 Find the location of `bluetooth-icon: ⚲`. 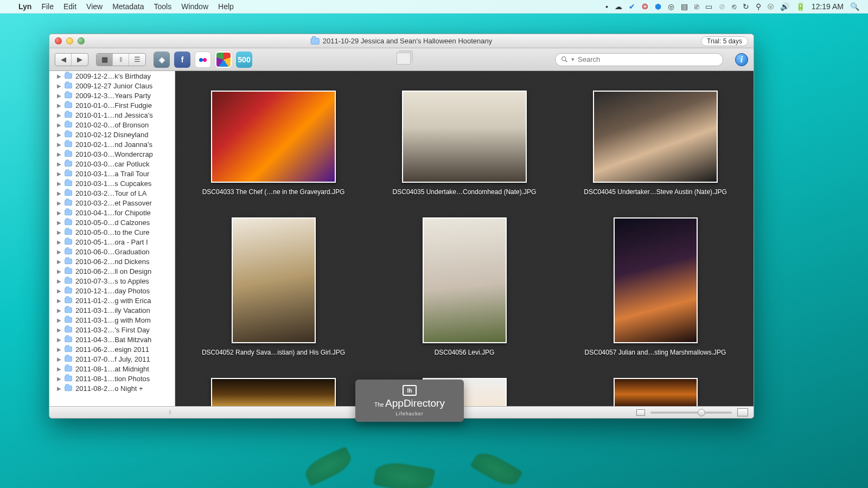

bluetooth-icon: ⚲ is located at coordinates (758, 7).